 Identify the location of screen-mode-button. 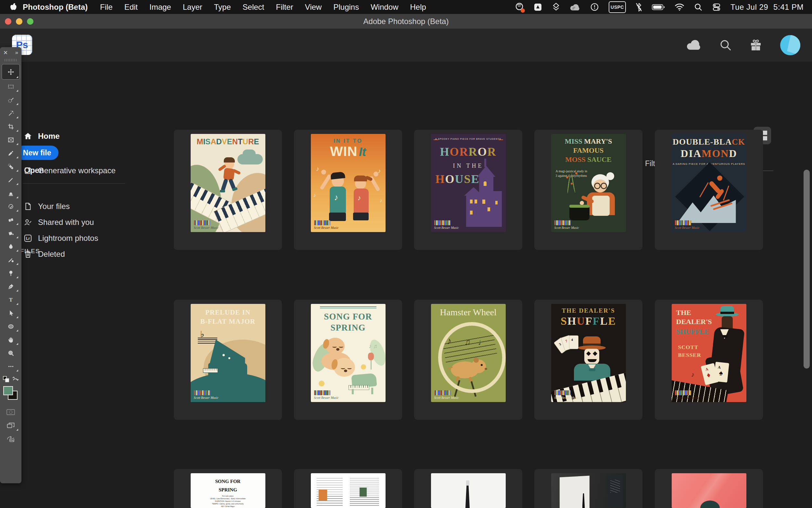
(11, 425).